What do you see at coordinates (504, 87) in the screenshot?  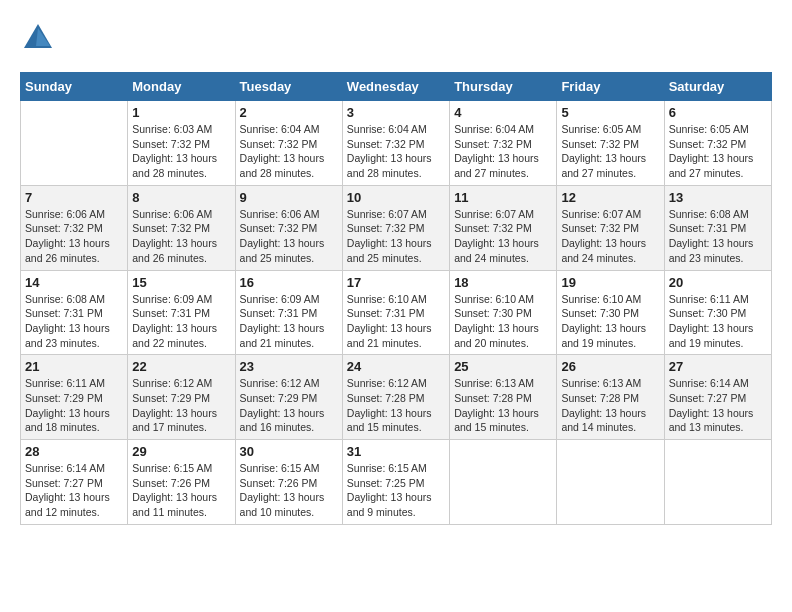 I see `weekday-header-cell: Thursday` at bounding box center [504, 87].